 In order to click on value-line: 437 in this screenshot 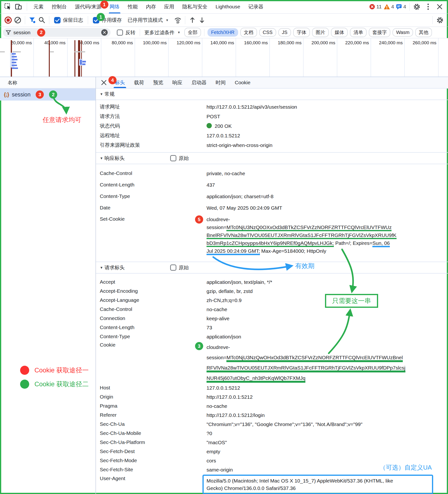, I will do `click(327, 185)`.